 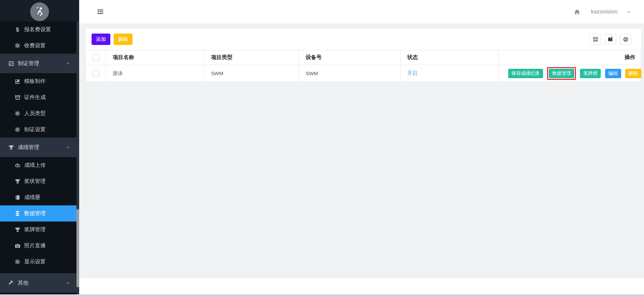 What do you see at coordinates (561, 73) in the screenshot?
I see `highlight-annotation-box: 数据管理` at bounding box center [561, 73].